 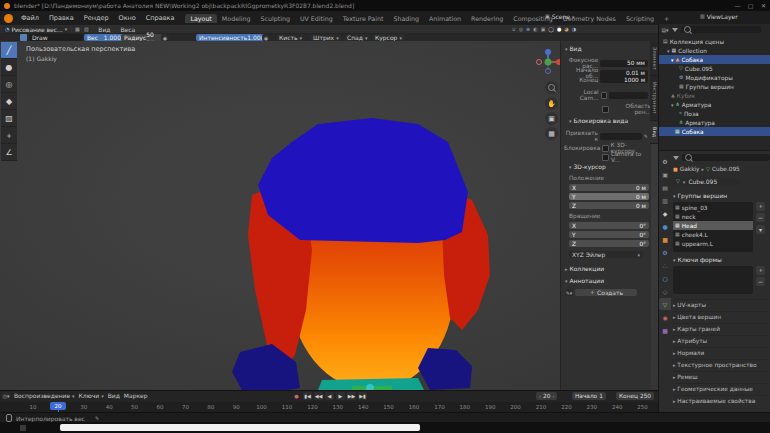 I want to click on stroke-dropdown: Штрих▾, so click(x=326, y=38).